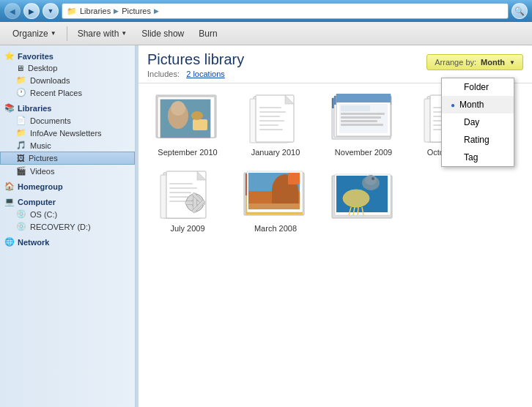  Describe the element at coordinates (67, 75) in the screenshot. I see `favorites-group: ⭐ Favorites 🖥 Desktop 📁 Downloads 🕐 Rece…` at that location.